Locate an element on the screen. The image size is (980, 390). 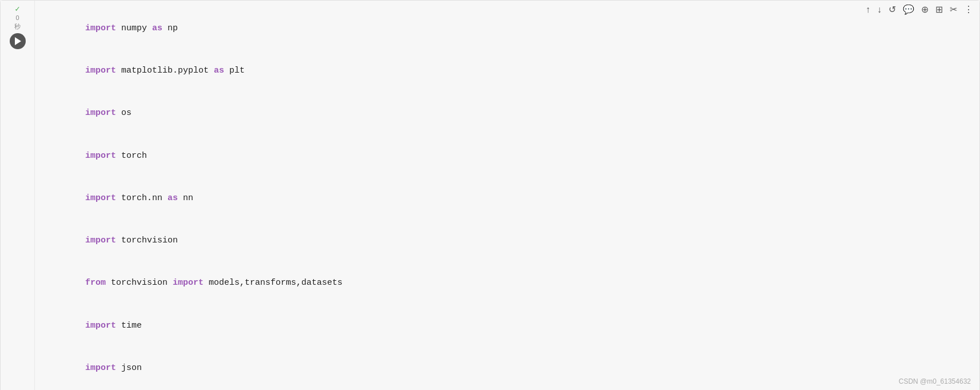
code-line-4: import torch is located at coordinates (507, 156).